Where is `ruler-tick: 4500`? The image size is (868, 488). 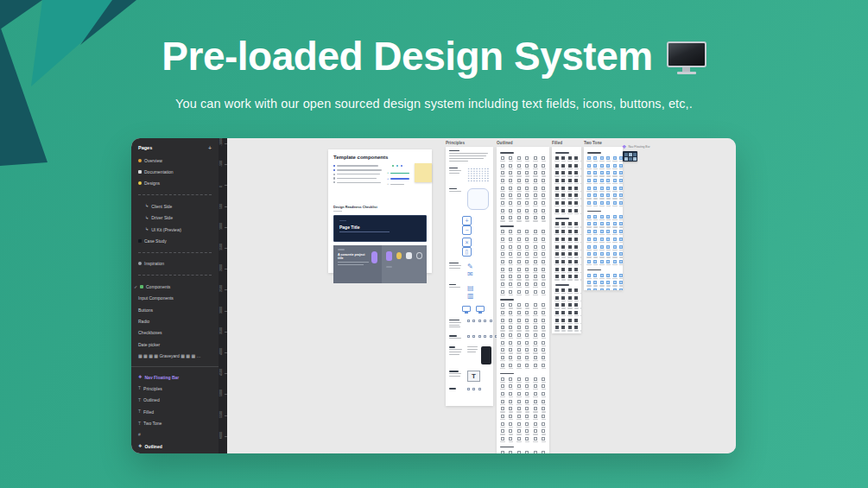
ruler-tick: 4500 is located at coordinates (223, 377).